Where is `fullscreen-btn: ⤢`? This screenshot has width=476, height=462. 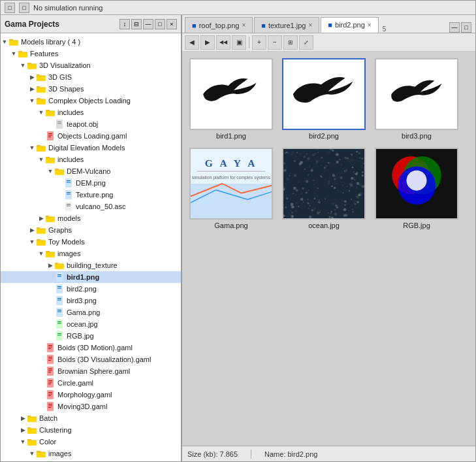
fullscreen-btn: ⤢ is located at coordinates (306, 42).